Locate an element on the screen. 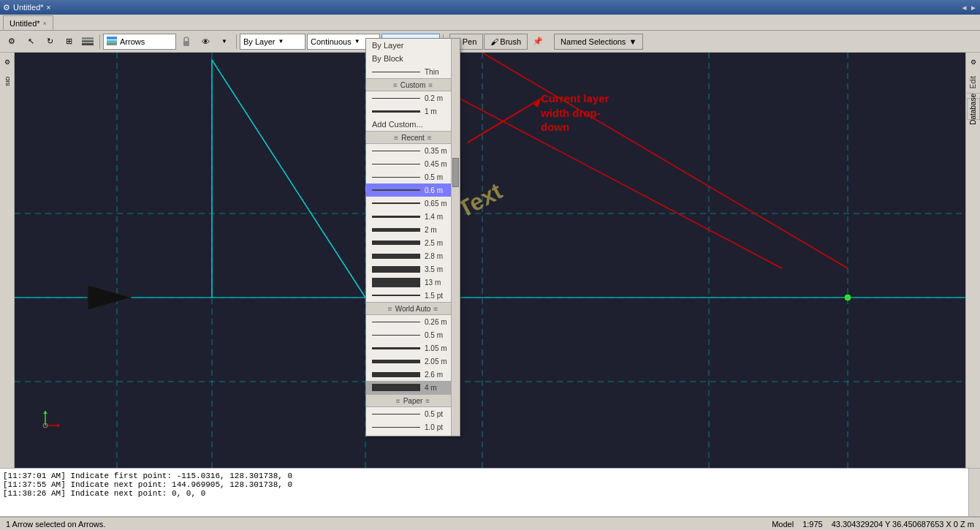  lw-item-0.35m: 0.35 m is located at coordinates (413, 151).